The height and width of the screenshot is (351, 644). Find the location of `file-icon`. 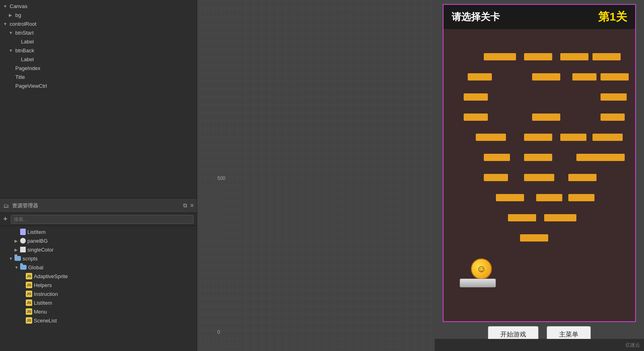

file-icon is located at coordinates (23, 232).